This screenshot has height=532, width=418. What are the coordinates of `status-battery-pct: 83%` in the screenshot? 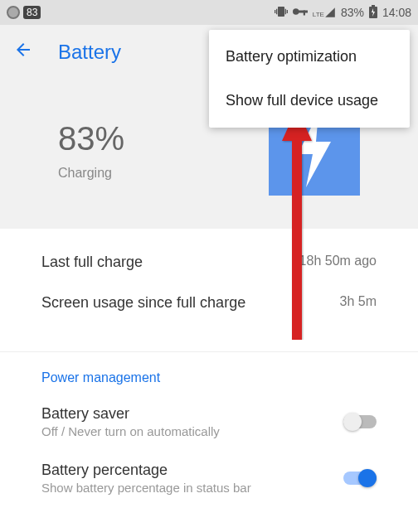 It's located at (352, 12).